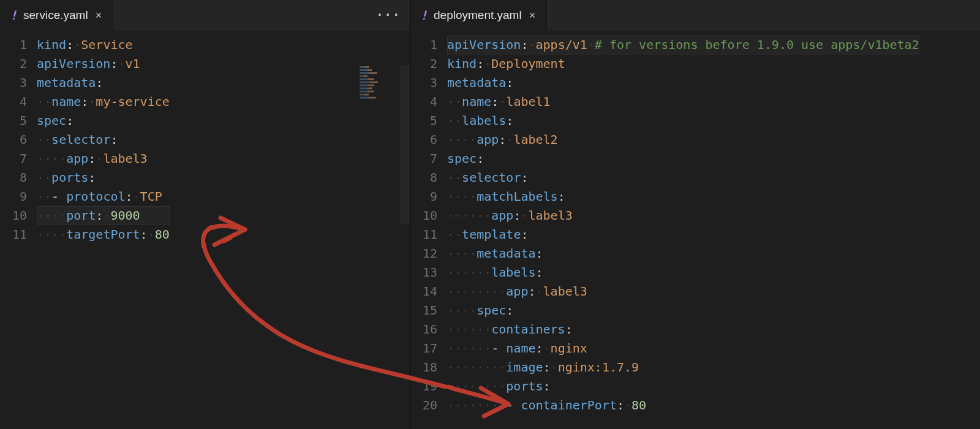 The image size is (980, 429). I want to click on line-number: 1, so click(13, 45).